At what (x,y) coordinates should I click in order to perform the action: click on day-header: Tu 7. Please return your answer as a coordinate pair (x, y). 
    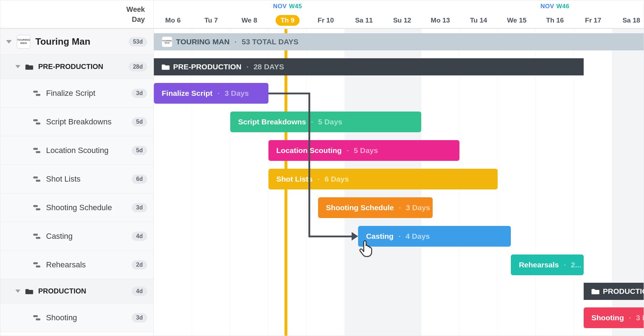
    Looking at the image, I should click on (211, 20).